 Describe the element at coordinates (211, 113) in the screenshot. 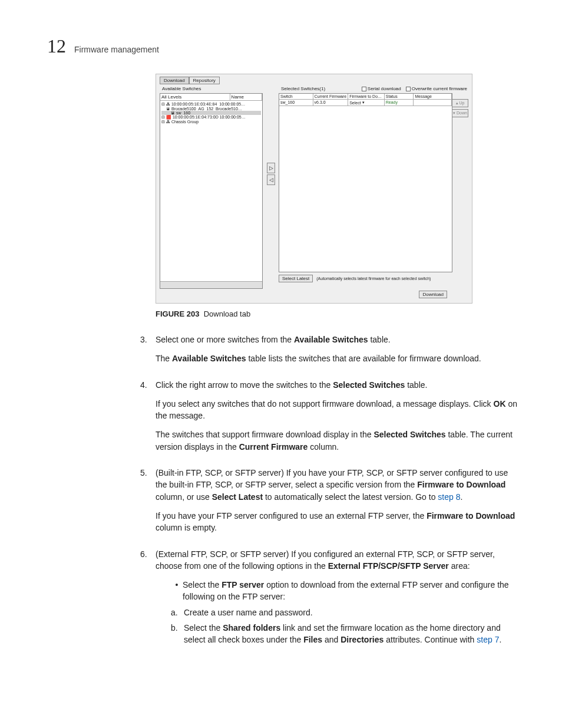

I see `tree-row-selected: 🖥 sw_160` at that location.